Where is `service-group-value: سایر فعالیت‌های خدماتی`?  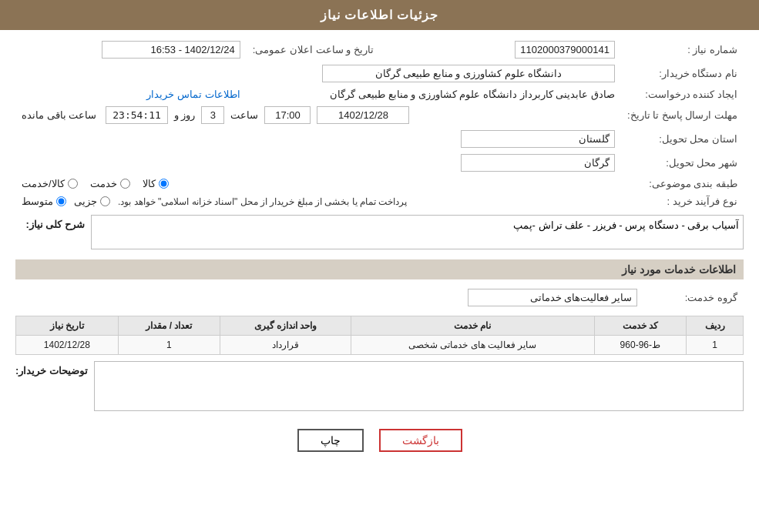
service-group-value: سایر فعالیت‌های خدماتی is located at coordinates (552, 297).